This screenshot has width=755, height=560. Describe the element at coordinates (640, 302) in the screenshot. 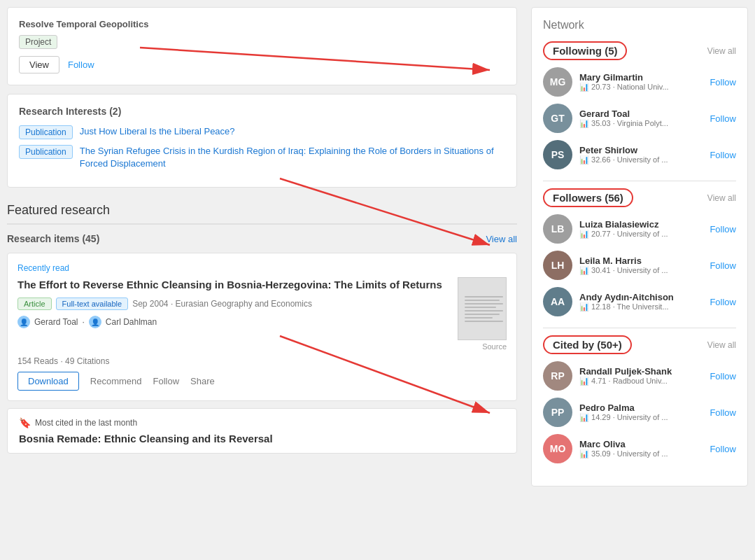

I see `follower-3: AA Andy Aydın-Aitchison 📊 12.18 · The Un…` at that location.